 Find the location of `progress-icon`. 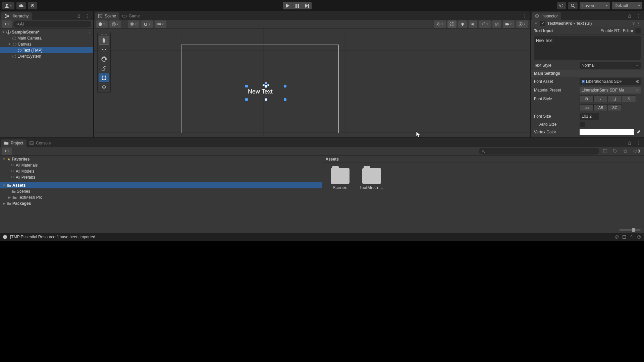

progress-icon is located at coordinates (639, 237).